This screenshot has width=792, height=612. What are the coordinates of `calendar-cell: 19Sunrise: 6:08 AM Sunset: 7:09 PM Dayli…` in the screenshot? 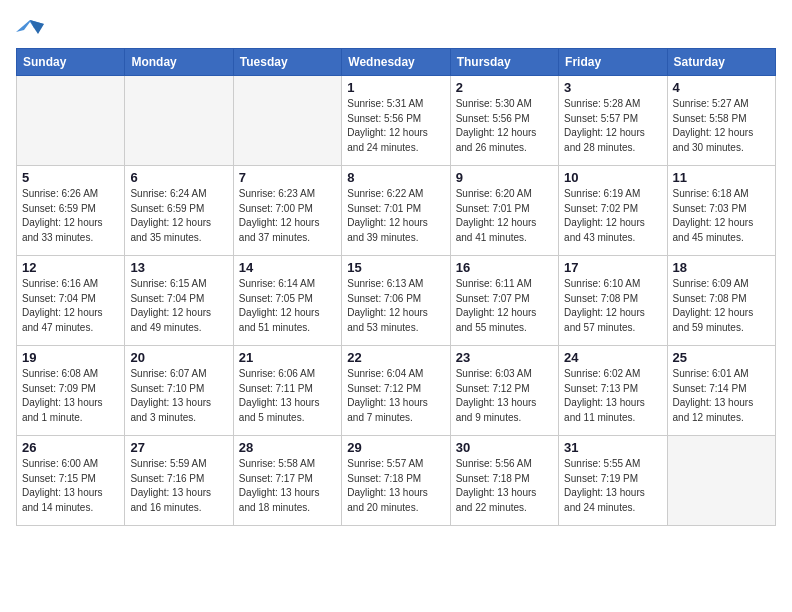 It's located at (71, 391).